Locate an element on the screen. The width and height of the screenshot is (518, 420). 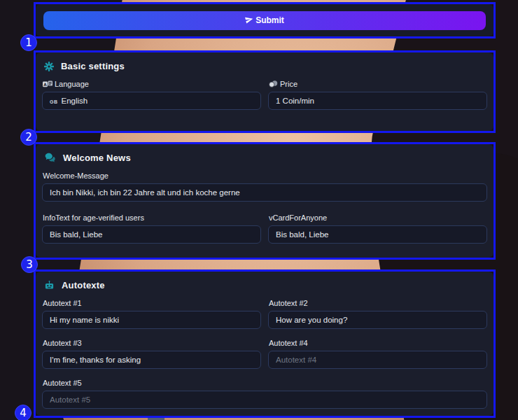
paper-plane-icon is located at coordinates (249, 21).